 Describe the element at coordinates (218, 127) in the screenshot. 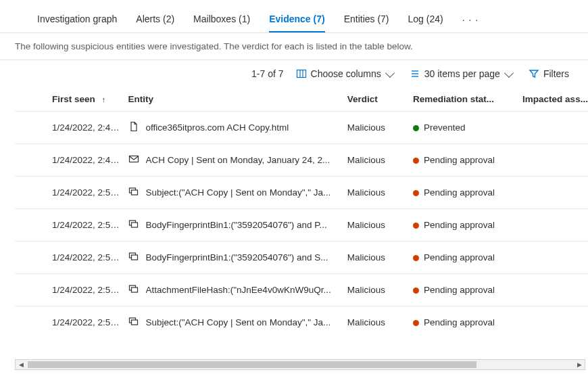

I see `entity-text: office365itpros.com ACH Copy.html` at that location.